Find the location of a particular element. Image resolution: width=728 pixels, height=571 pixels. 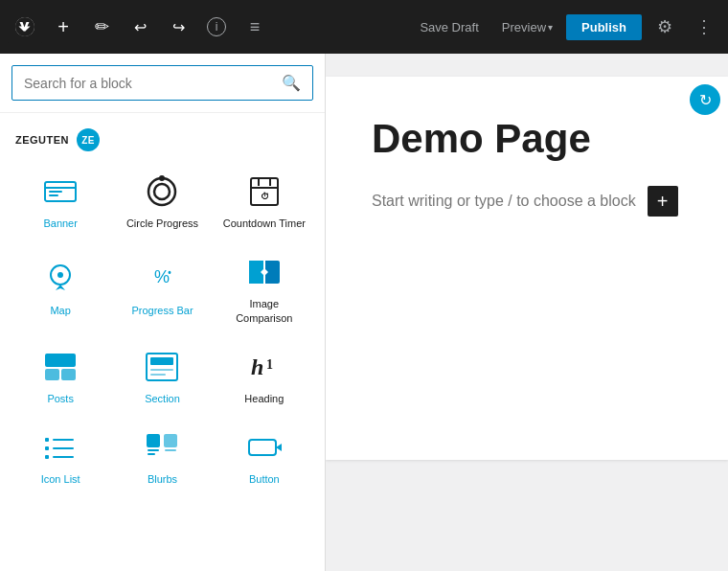

wp-logo is located at coordinates (25, 27).